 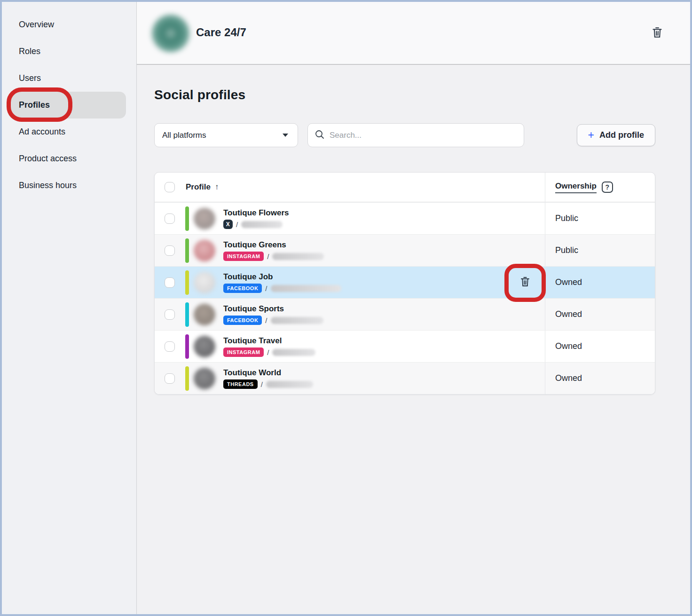 What do you see at coordinates (274, 314) in the screenshot?
I see `profile-info: Toutique Sports FACEBOOK /` at bounding box center [274, 314].